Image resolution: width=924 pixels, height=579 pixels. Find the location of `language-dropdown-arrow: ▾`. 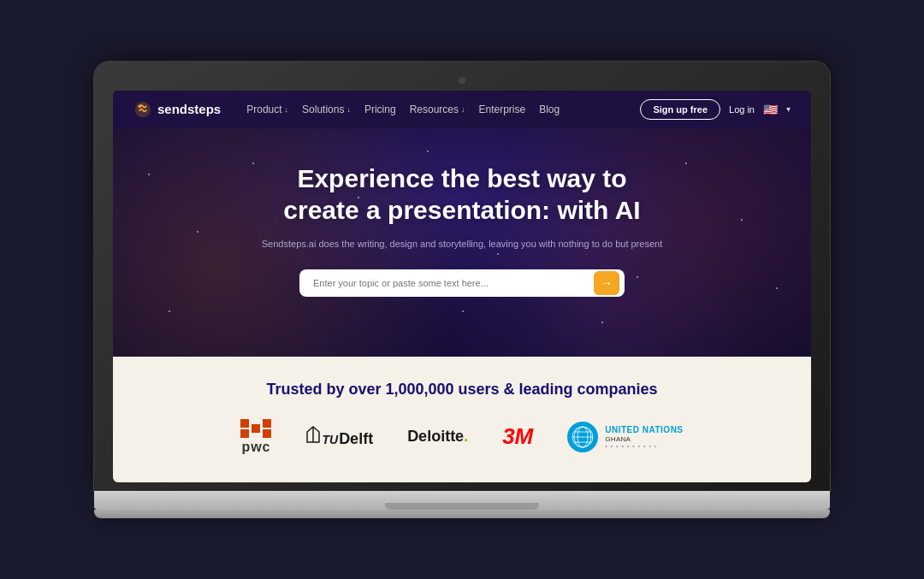

language-dropdown-arrow: ▾ is located at coordinates (789, 109).